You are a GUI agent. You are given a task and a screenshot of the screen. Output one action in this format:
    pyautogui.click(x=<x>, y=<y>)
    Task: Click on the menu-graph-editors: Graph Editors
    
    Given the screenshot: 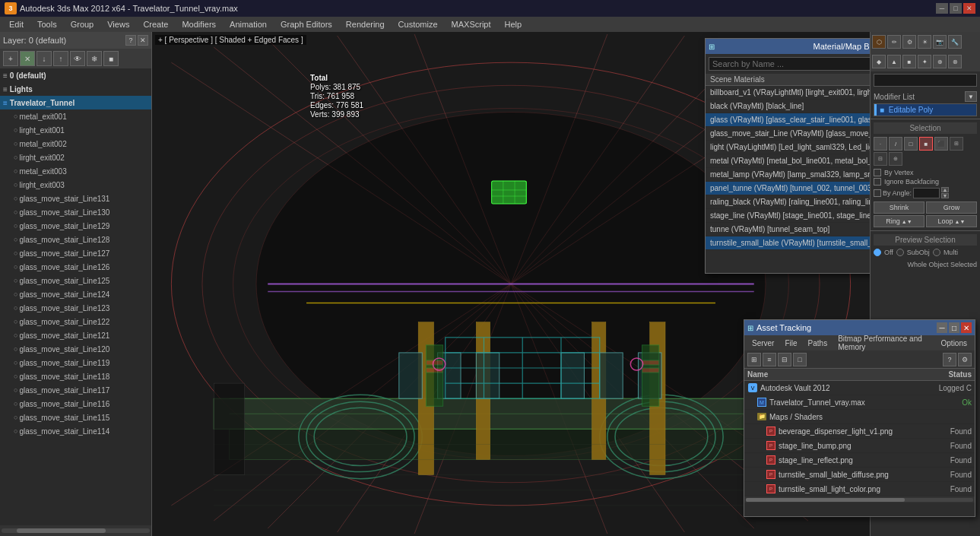 What is the action you would take?
    pyautogui.click(x=306, y=24)
    